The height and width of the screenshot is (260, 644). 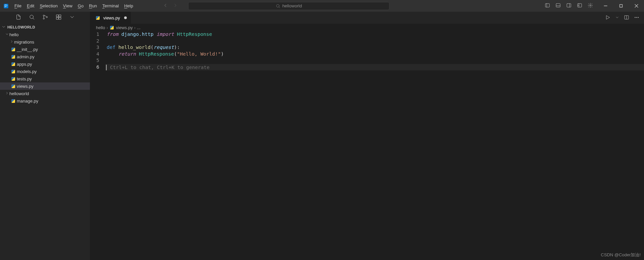 What do you see at coordinates (80, 6) in the screenshot?
I see `menu-go: Go` at bounding box center [80, 6].